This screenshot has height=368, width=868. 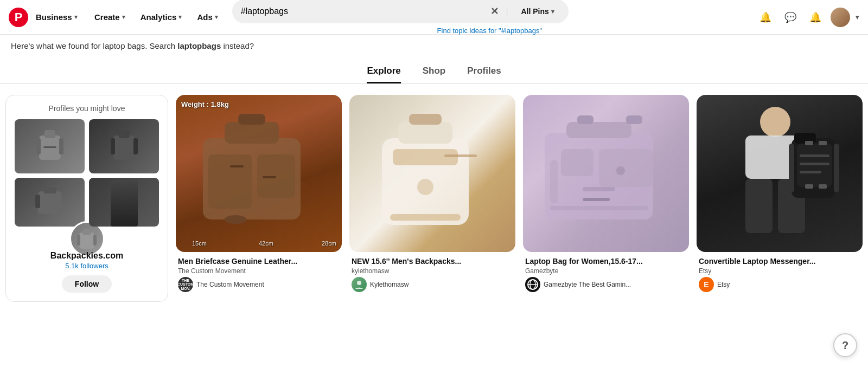 What do you see at coordinates (780, 198) in the screenshot?
I see `pin-card: Convertible Laptop Messenger... Etsy E E…` at bounding box center [780, 198].